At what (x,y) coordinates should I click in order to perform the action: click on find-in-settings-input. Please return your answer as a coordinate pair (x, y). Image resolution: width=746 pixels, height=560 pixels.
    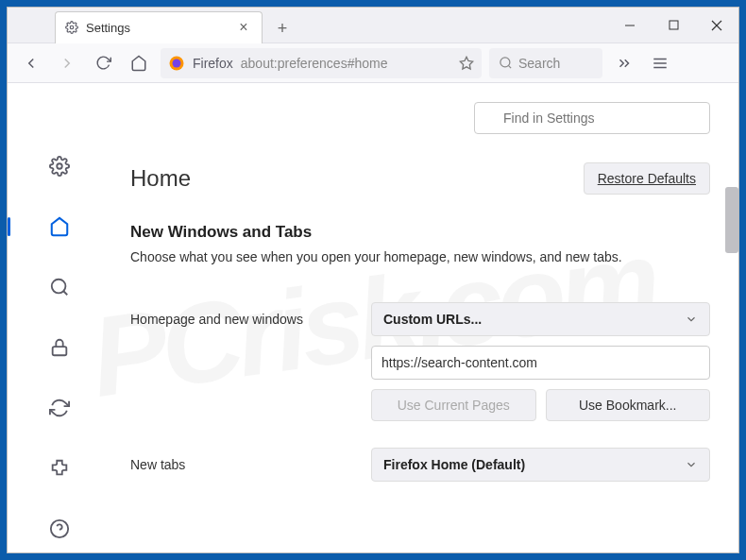
    Looking at the image, I should click on (592, 118).